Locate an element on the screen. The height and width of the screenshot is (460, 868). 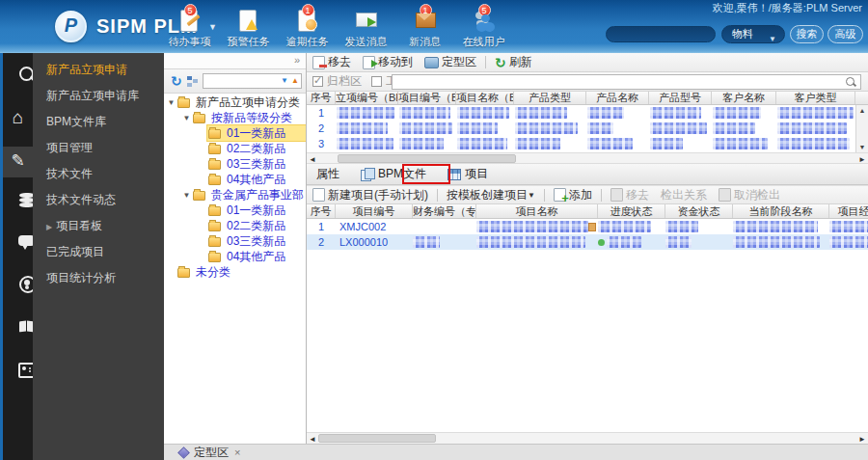
toolbar-button-移动到: 移动到 is located at coordinates (388, 62).